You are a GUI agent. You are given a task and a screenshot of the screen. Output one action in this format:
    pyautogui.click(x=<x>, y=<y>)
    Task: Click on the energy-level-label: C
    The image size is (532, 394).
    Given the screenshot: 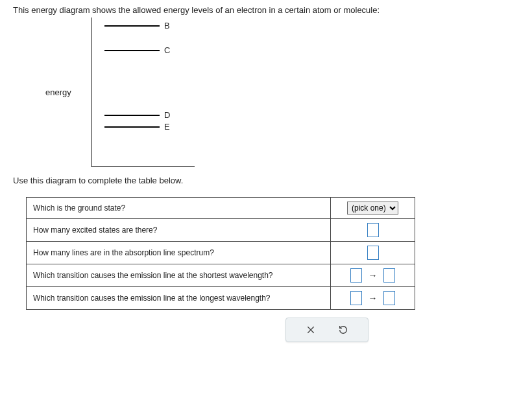 What is the action you would take?
    pyautogui.click(x=167, y=51)
    